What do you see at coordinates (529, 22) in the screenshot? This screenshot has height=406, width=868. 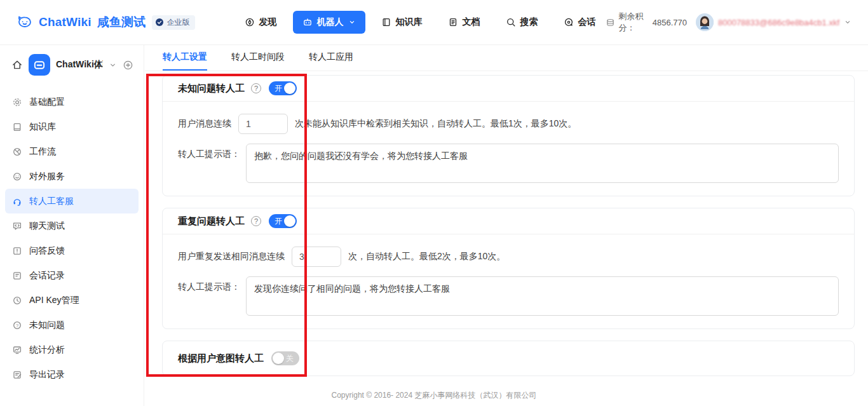 I see `nav-label: 搜索` at bounding box center [529, 22].